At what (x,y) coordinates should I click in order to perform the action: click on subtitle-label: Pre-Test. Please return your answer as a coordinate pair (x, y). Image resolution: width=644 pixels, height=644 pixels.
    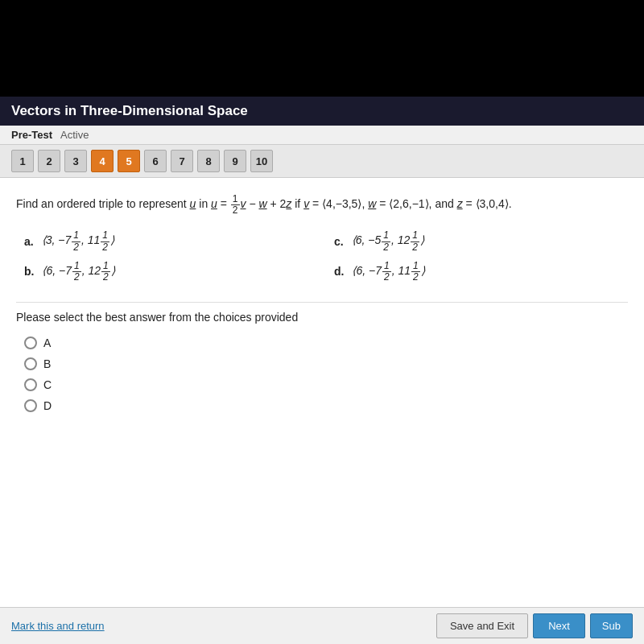
    Looking at the image, I should click on (32, 135).